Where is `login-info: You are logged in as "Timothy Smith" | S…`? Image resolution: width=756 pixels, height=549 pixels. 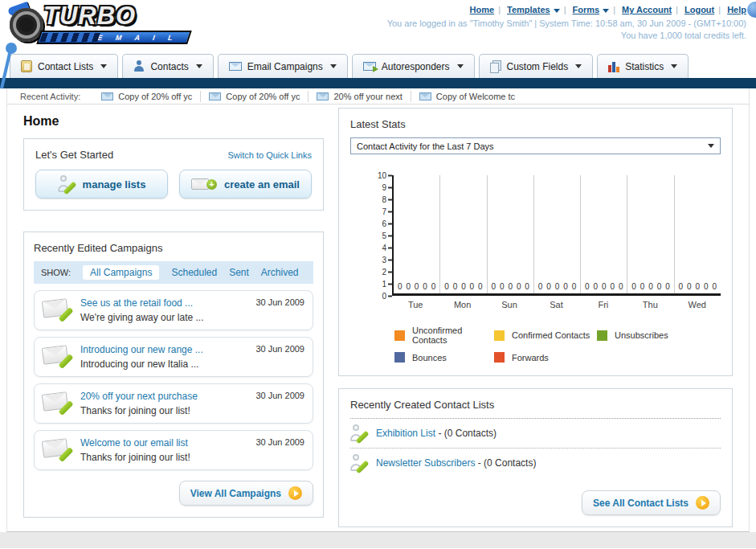 login-info: You are logged in as "Timothy Smith" | S… is located at coordinates (567, 30).